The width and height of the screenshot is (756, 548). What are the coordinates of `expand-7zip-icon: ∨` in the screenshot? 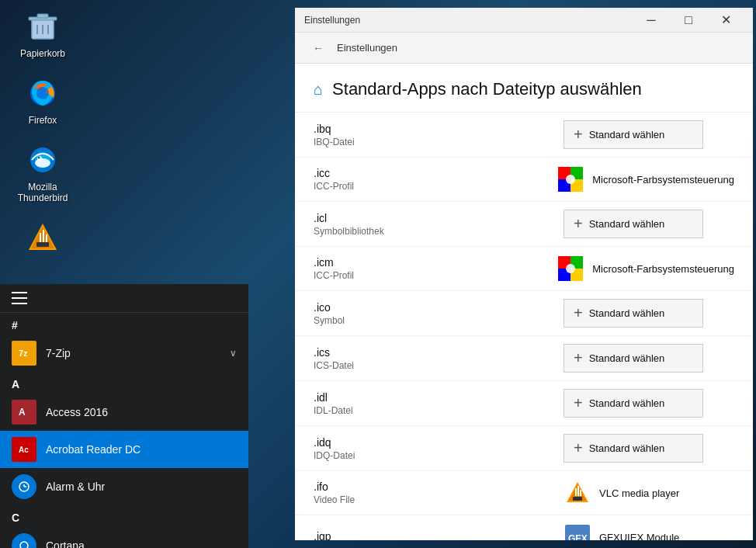 It's located at (233, 353).